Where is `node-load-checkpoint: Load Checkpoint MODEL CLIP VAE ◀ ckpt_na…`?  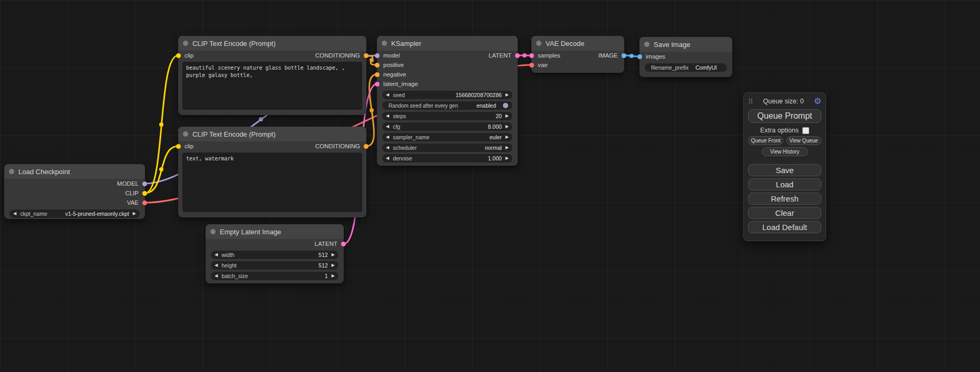
node-load-checkpoint: Load Checkpoint MODEL CLIP VAE ◀ ckpt_na… is located at coordinates (75, 192).